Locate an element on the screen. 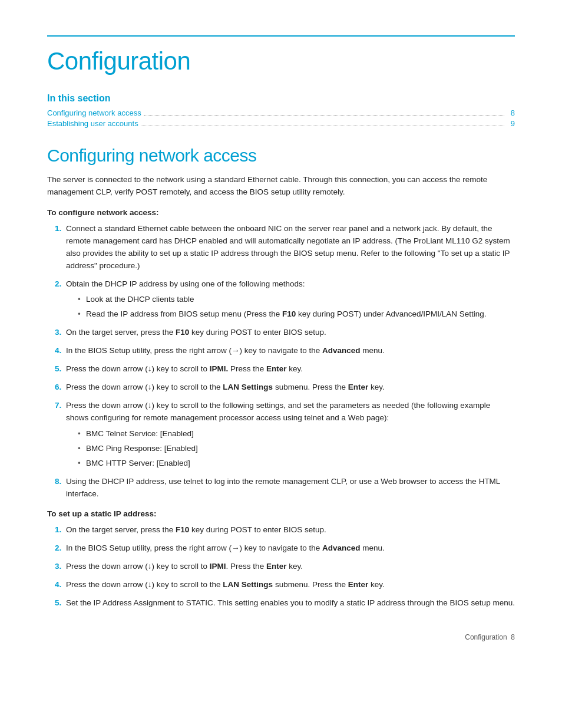 This screenshot has width=562, height=728. subsection2: To set up a static IP address: On the ta… is located at coordinates (281, 559).